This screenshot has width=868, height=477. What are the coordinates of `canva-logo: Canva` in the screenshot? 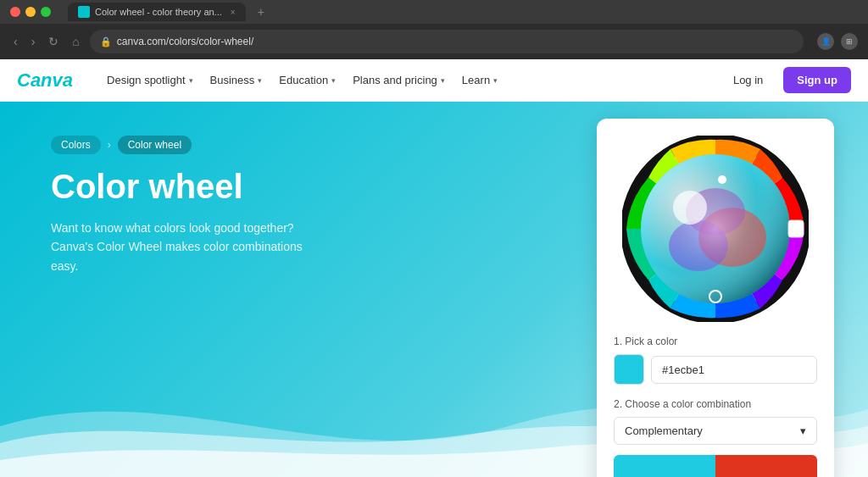 It's located at (45, 80).